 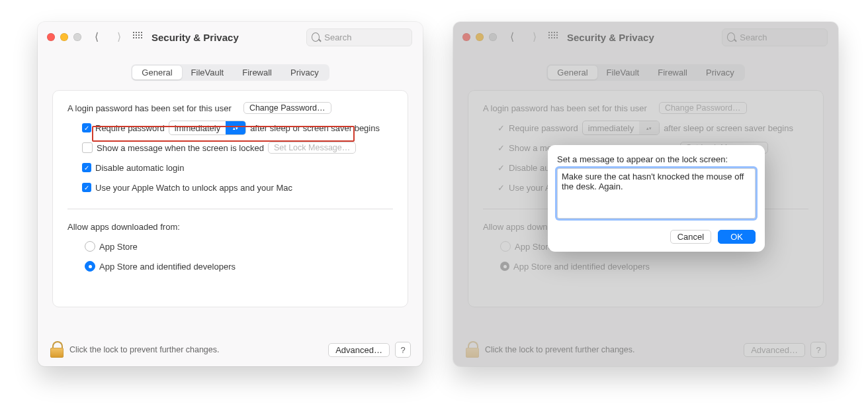 I want to click on change-password-button: Change Password…, so click(x=287, y=108).